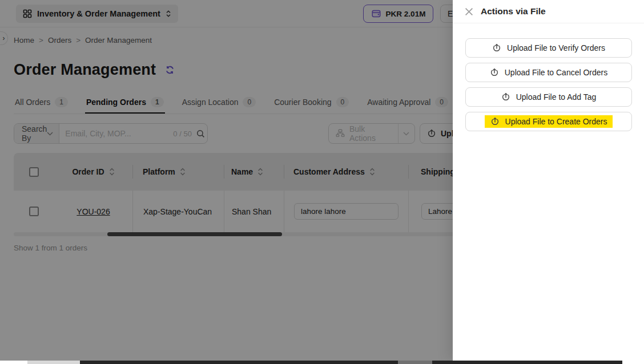  I want to click on drawer-action-label: Upload File to Verify Orders, so click(556, 48).